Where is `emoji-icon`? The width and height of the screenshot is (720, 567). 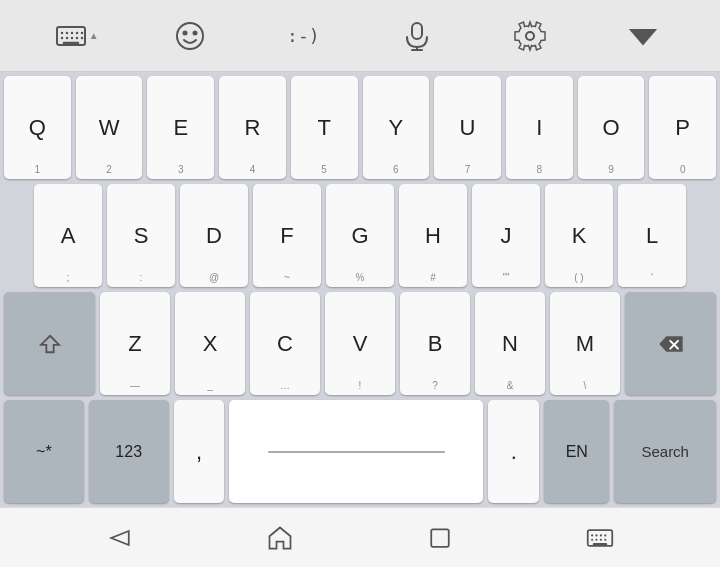
emoji-icon is located at coordinates (190, 36).